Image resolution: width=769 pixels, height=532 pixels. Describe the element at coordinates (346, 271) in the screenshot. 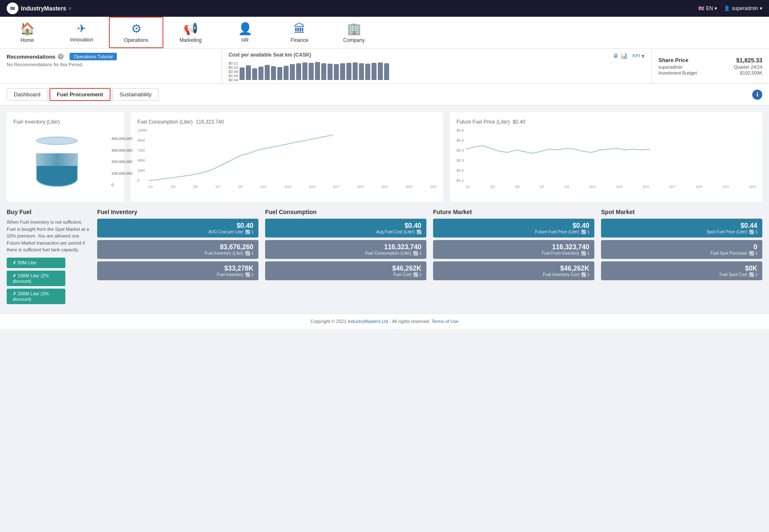

I see `fuel-cost-card: $46,262K Fuel Cost 📈 ℹ` at that location.